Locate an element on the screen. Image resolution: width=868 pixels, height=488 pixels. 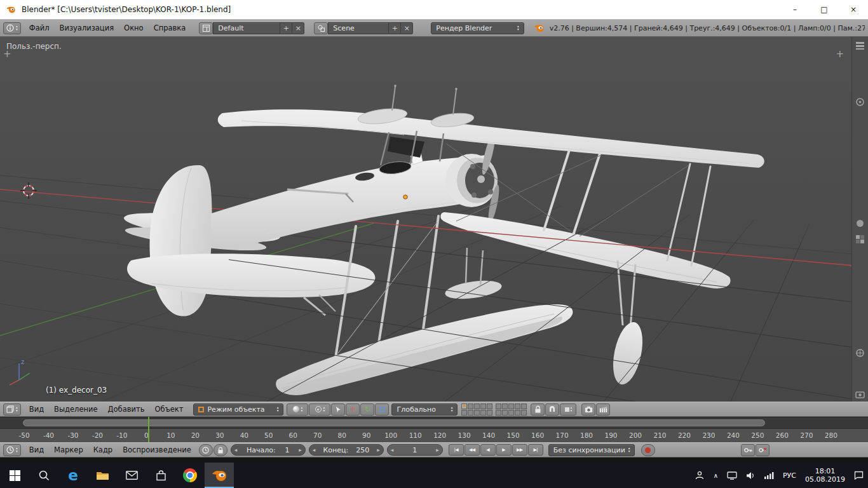
lock-time-button is located at coordinates (220, 450).